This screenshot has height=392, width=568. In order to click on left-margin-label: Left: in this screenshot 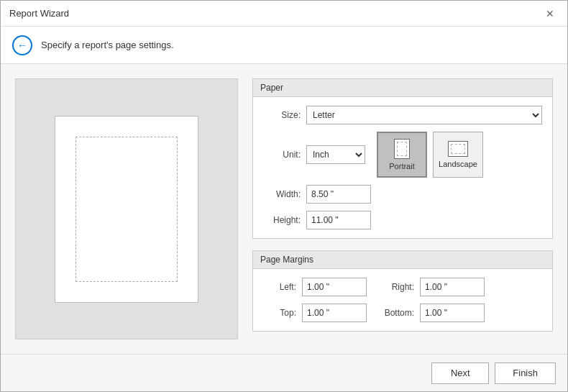, I will do `click(280, 287)`.